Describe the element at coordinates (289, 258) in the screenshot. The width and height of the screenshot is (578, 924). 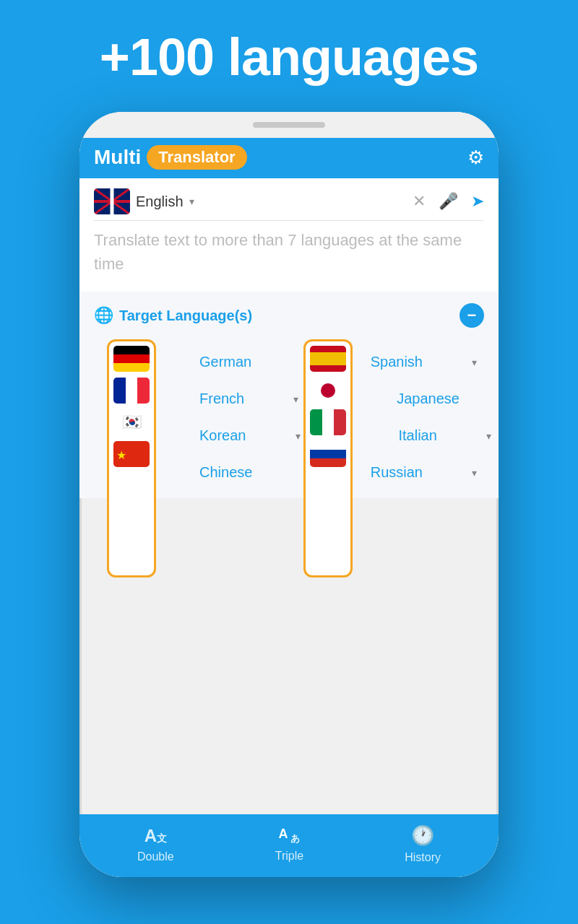
I see `source-placeholder: Translate text to more than 7 languages …` at that location.